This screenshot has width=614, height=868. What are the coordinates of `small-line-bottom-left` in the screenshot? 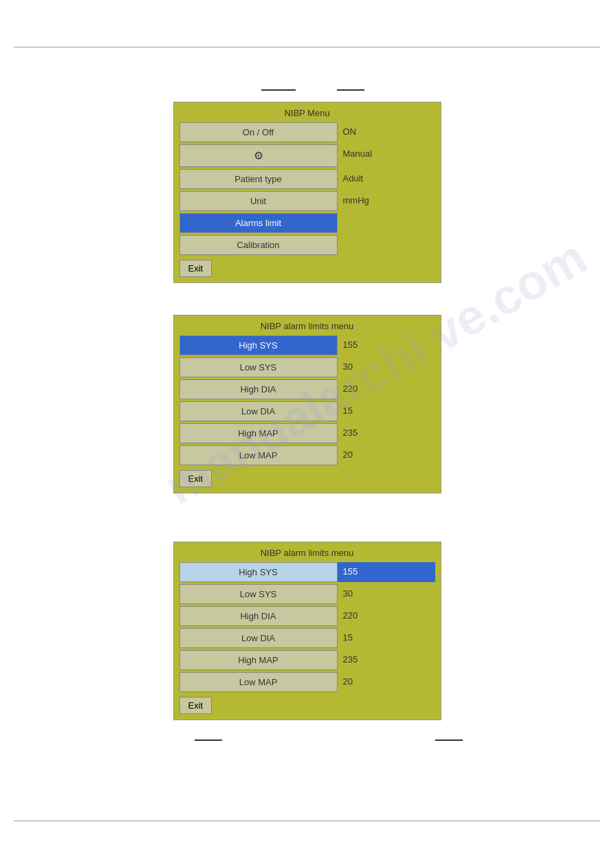 It's located at (208, 740).